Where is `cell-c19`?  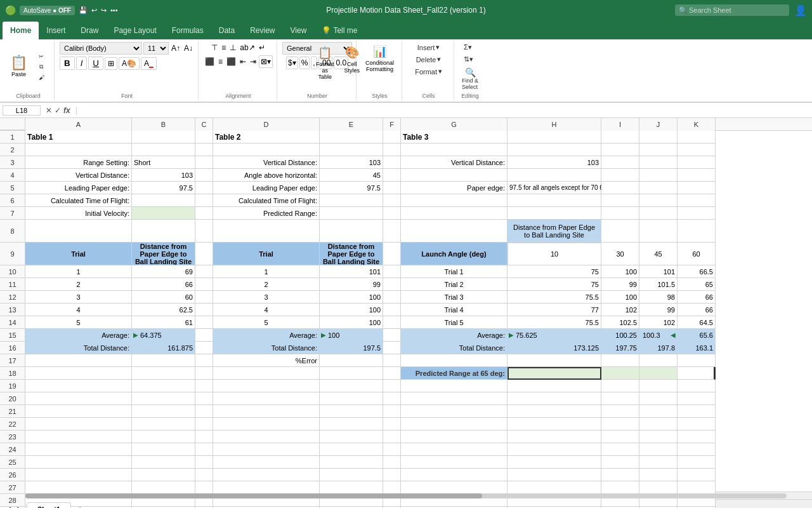 cell-c19 is located at coordinates (204, 386).